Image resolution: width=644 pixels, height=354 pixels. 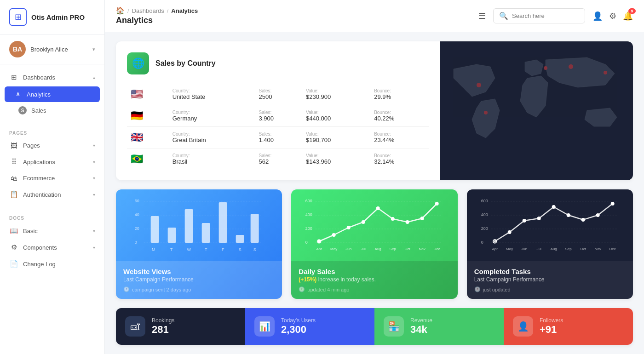 I want to click on sidebar-item-ecommerce: 🛍 Ecommerce ▾, so click(x=52, y=178).